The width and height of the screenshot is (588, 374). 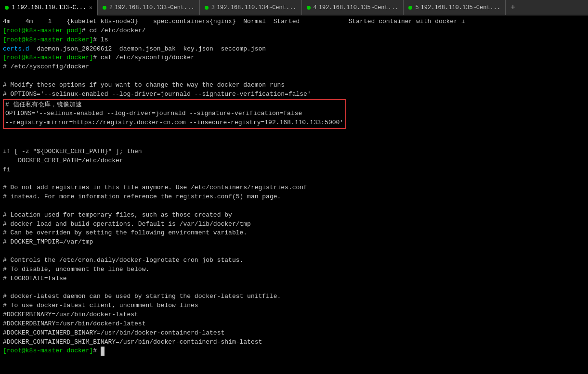 I want to click on terminal-line-15: # Do not add registries in this file any…, so click(x=294, y=188).